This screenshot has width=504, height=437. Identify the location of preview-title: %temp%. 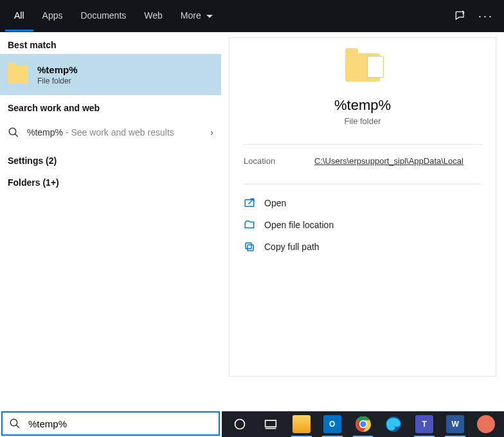
(363, 105).